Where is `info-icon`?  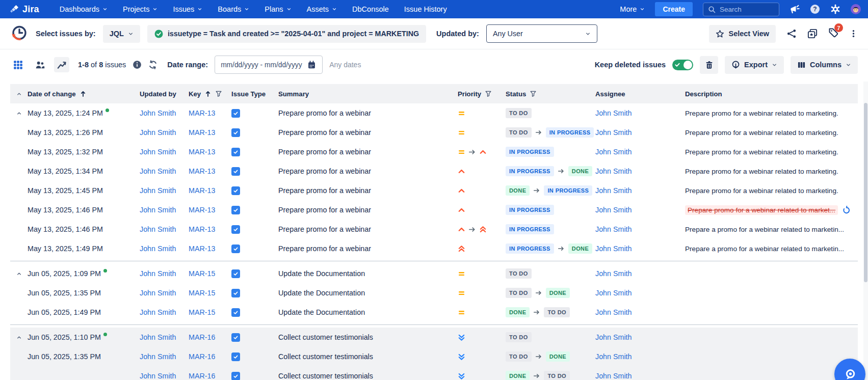 info-icon is located at coordinates (137, 65).